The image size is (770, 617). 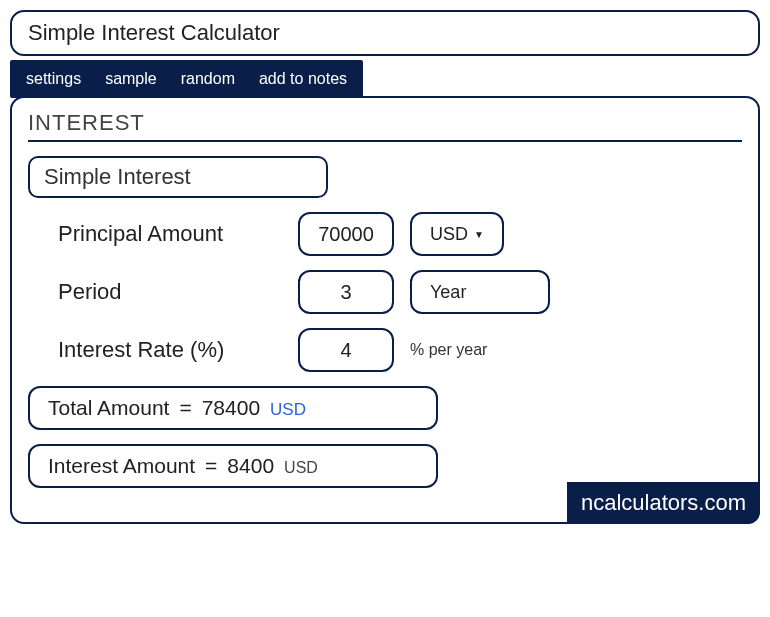 What do you see at coordinates (448, 350) in the screenshot?
I see `rate-unit-text: % per year` at bounding box center [448, 350].